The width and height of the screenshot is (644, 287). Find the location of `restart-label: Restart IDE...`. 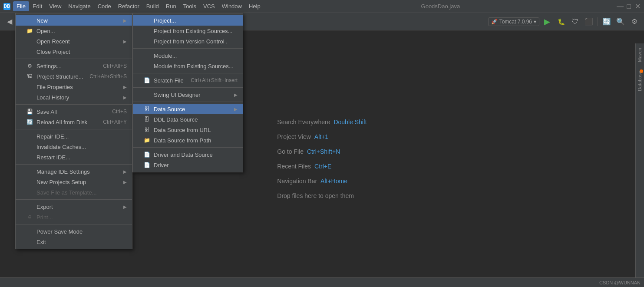

restart-label: Restart IDE... is located at coordinates (53, 157).